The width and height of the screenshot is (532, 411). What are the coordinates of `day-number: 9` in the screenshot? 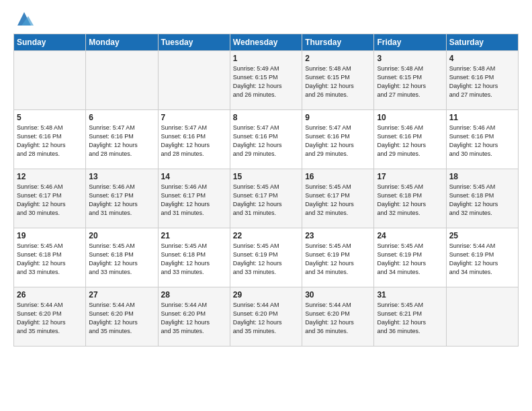 It's located at (338, 118).